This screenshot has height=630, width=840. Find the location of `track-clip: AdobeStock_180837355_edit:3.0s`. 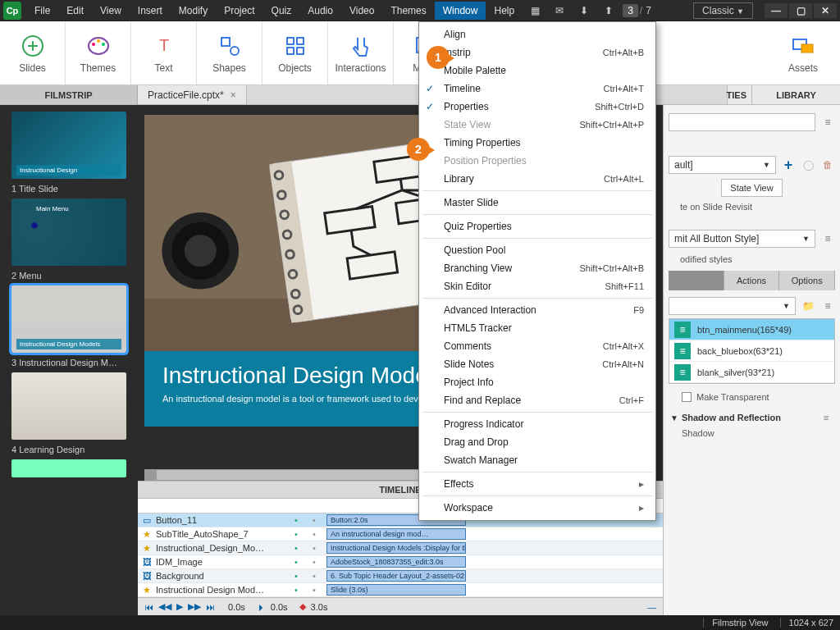

track-clip: AdobeStock_180837355_edit:3.0s is located at coordinates (396, 562).